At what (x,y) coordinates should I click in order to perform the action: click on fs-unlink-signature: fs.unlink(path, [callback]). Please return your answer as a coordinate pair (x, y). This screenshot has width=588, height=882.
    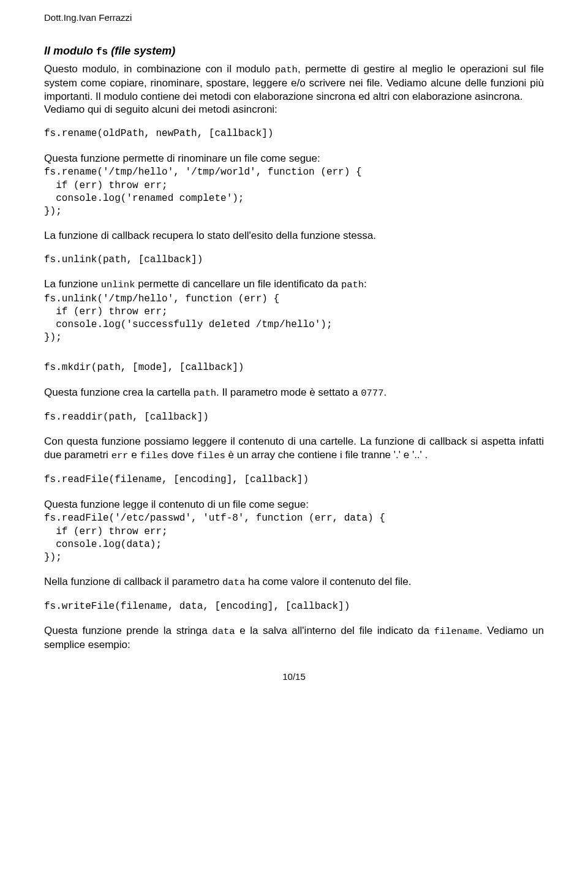
    Looking at the image, I should click on (294, 260).